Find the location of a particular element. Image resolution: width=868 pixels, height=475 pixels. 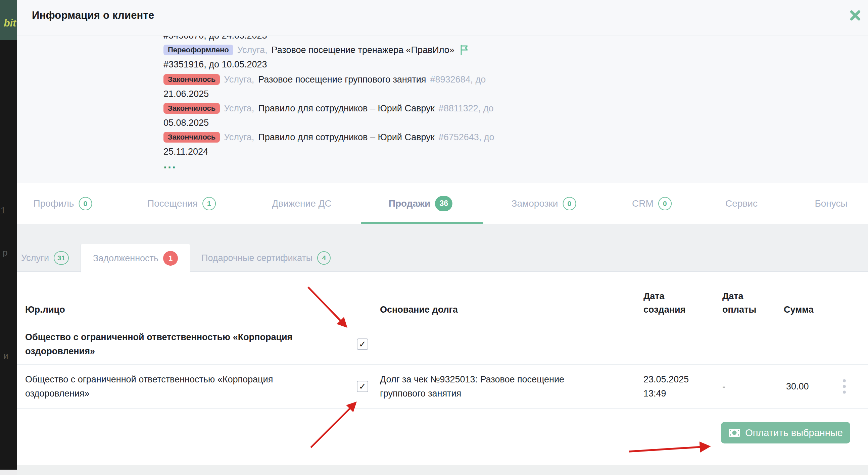

history-item: Закончилось Услуга, Разовое посещение гр… is located at coordinates (324, 79).